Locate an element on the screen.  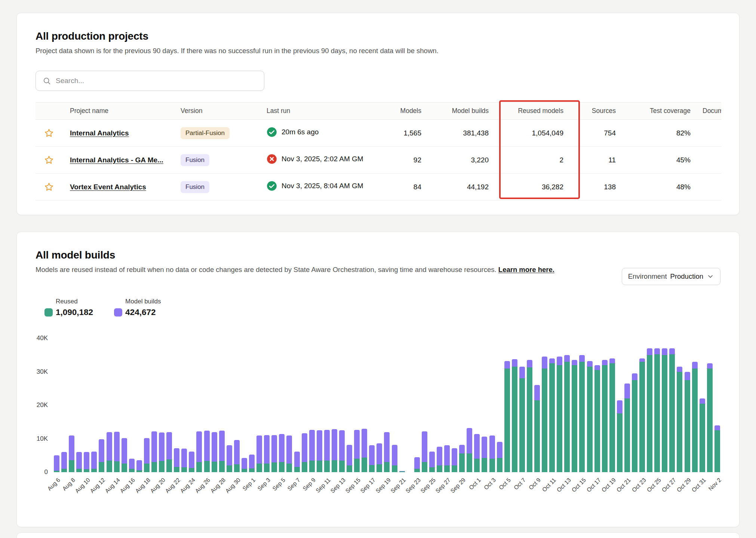
environment-label: Environment is located at coordinates (648, 276).